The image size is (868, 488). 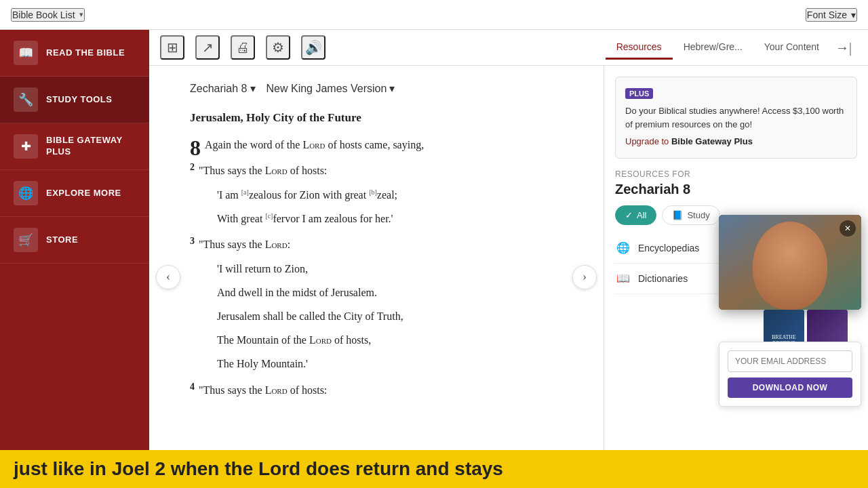 I want to click on next-chapter-button: ›, so click(x=585, y=277).